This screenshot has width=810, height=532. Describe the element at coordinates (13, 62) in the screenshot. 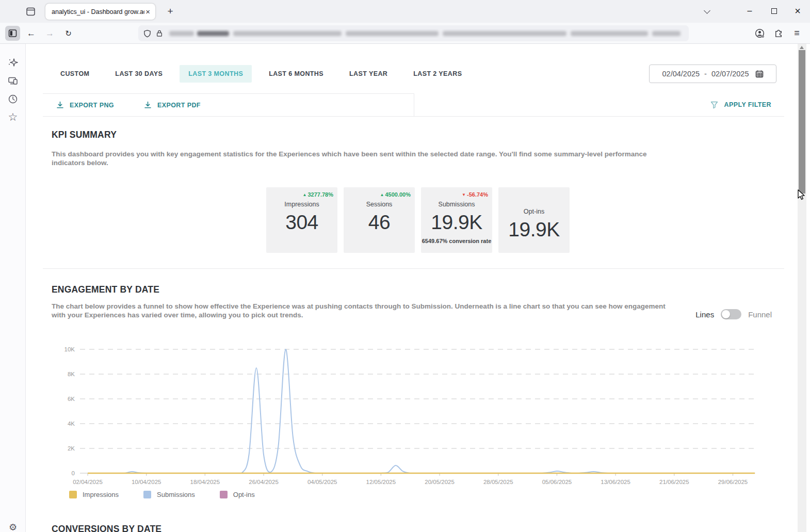

I see `ai-sparkles-icon` at that location.